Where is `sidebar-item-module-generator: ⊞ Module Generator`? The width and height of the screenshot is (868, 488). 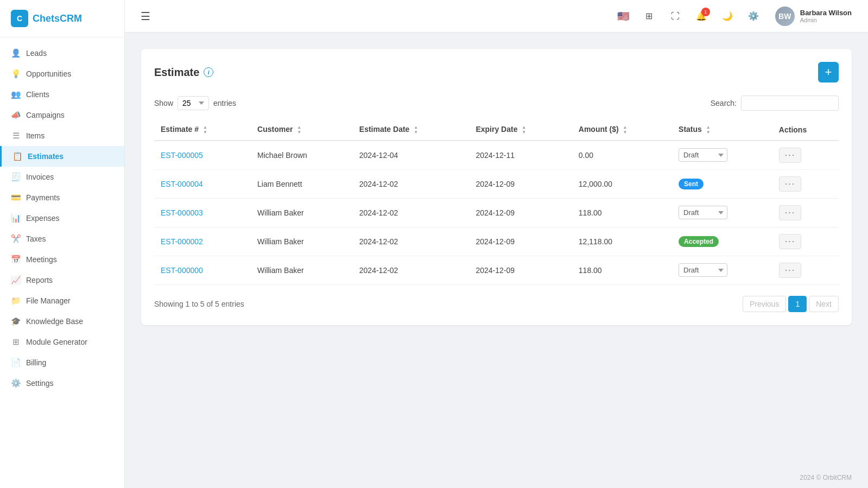
sidebar-item-module-generator: ⊞ Module Generator is located at coordinates (62, 342).